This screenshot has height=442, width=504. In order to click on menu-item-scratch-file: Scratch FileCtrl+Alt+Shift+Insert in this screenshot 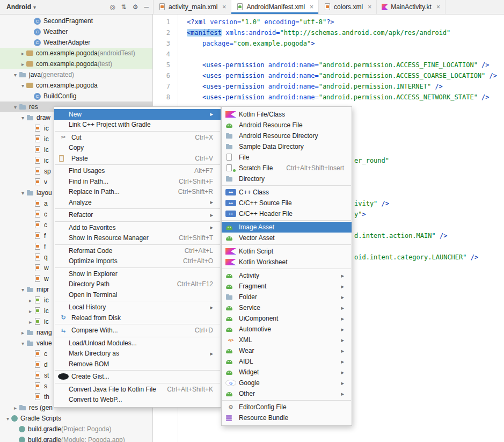, I will do `click(287, 168)`.